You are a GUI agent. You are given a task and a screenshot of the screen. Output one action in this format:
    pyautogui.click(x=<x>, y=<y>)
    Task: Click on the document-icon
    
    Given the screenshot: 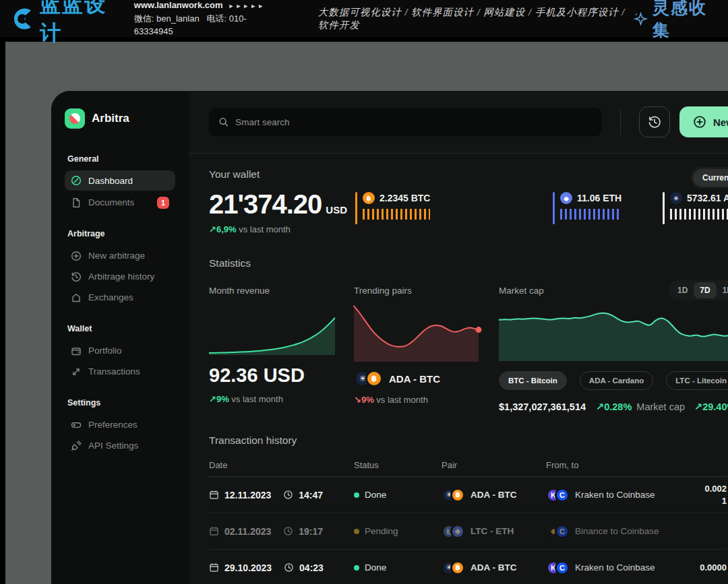 What is the action you would take?
    pyautogui.click(x=76, y=203)
    